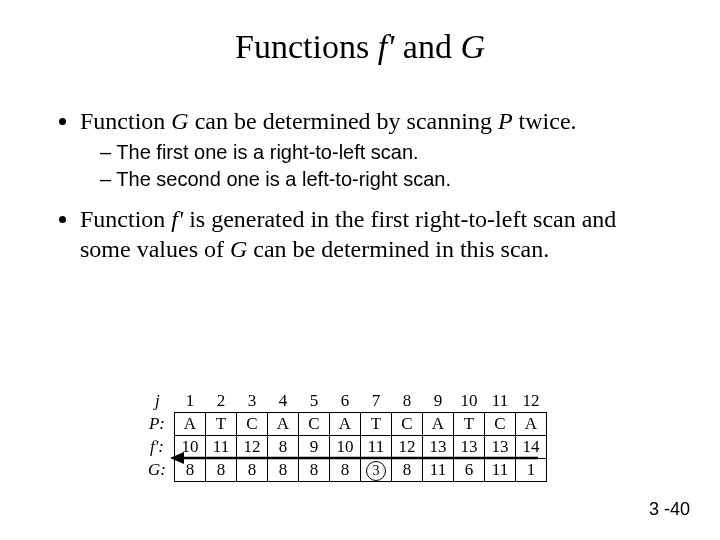 This screenshot has width=720, height=540. Describe the element at coordinates (376, 448) in the screenshot. I see `fp-7: 11` at that location.